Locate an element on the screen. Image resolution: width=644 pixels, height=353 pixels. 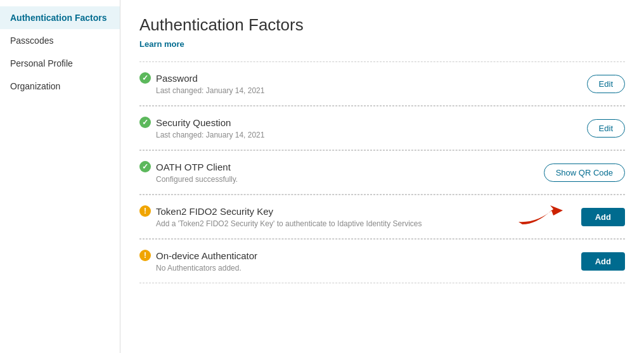
factor-left-security-question: ✓Security QuestionLast changed: January … is located at coordinates (202, 128).